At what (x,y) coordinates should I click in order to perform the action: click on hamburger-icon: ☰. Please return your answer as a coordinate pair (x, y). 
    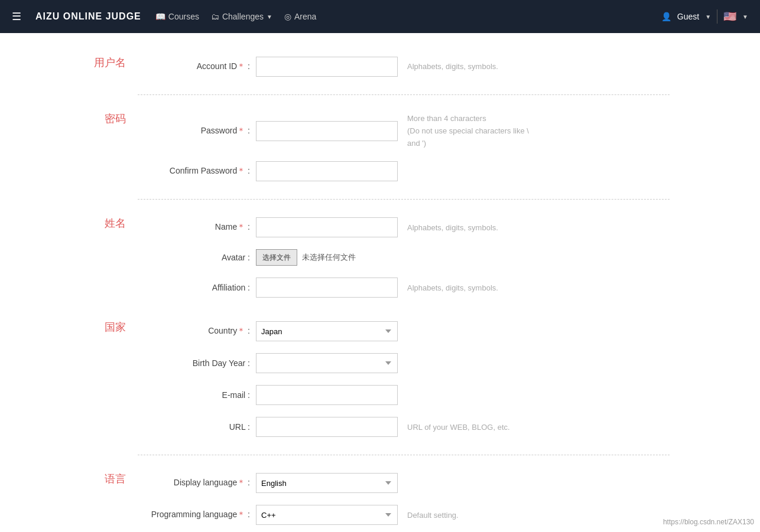
    Looking at the image, I should click on (17, 17).